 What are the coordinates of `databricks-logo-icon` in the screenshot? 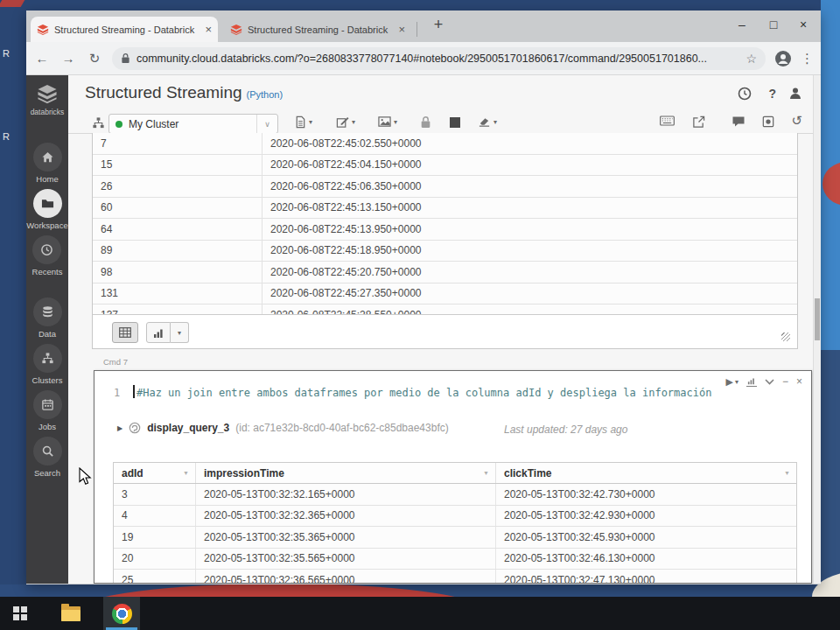 It's located at (47, 94).